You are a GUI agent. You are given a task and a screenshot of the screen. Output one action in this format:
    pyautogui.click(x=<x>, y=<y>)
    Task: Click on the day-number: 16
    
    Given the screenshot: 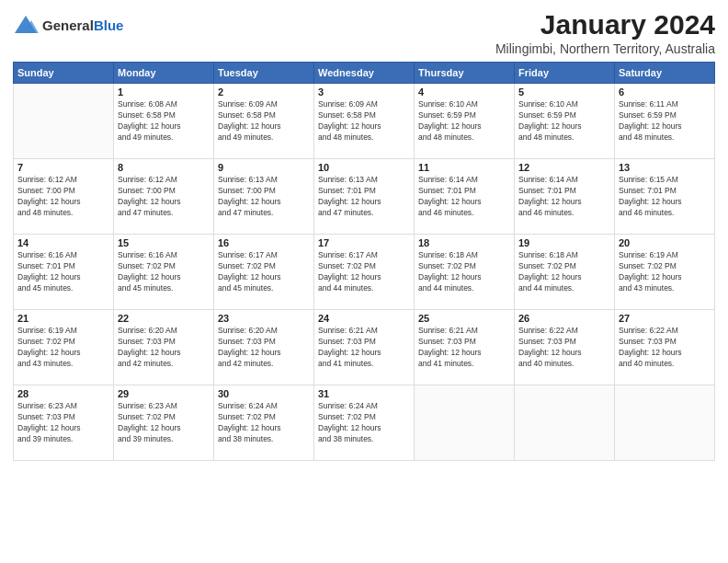 What is the action you would take?
    pyautogui.click(x=264, y=243)
    